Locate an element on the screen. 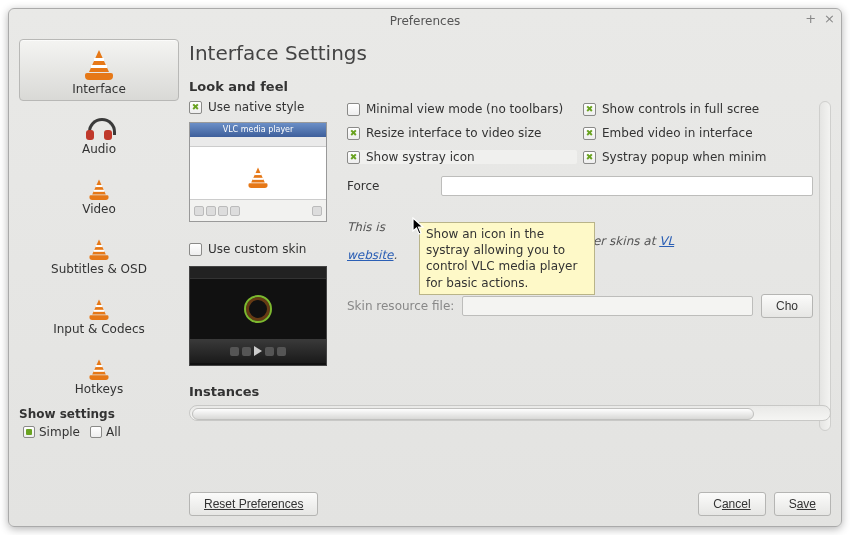  show-systray-icon-checkbox: Show systray icon is located at coordinates (462, 157).